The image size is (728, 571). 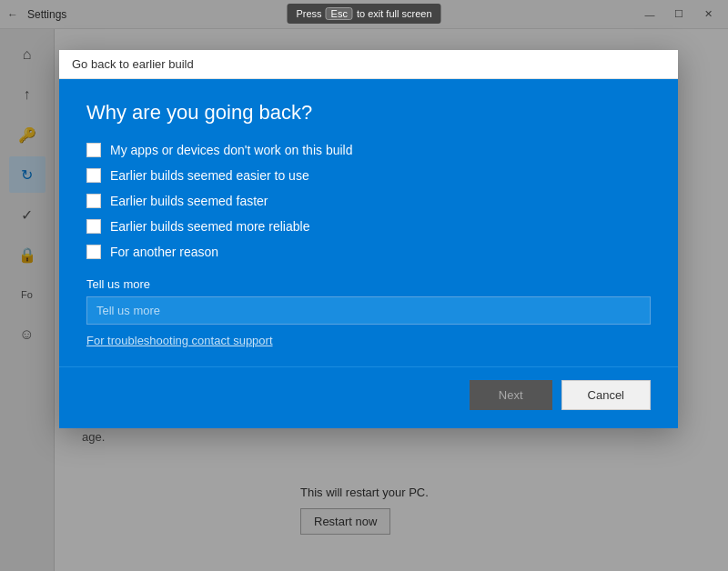 I want to click on esc-key-badge: Esc, so click(x=339, y=14).